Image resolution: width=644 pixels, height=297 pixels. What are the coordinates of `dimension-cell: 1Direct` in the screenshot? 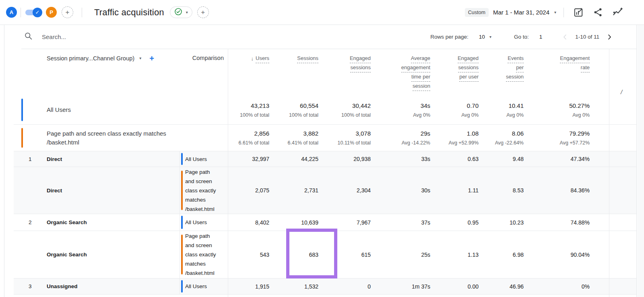 It's located at (97, 159).